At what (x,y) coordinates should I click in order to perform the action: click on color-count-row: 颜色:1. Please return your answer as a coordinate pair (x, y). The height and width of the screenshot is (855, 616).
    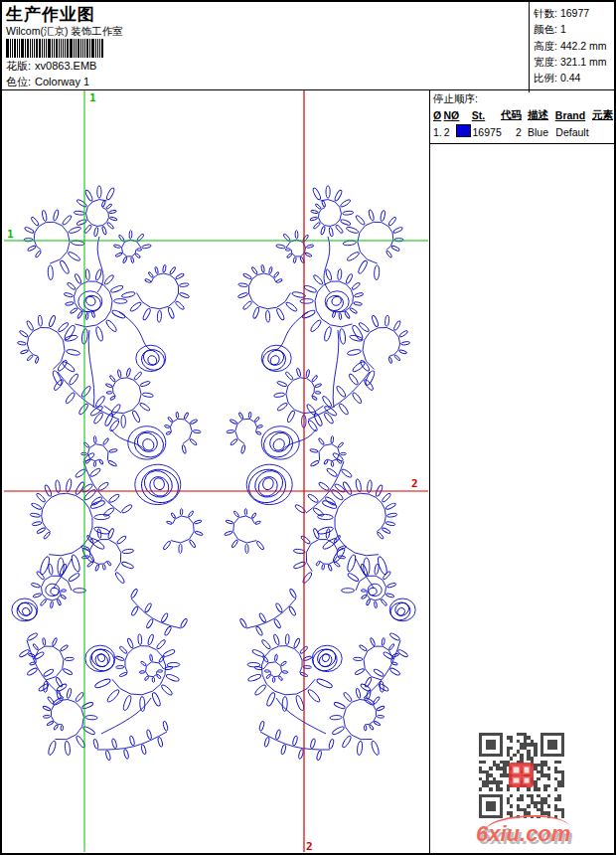
    Looking at the image, I should click on (574, 29).